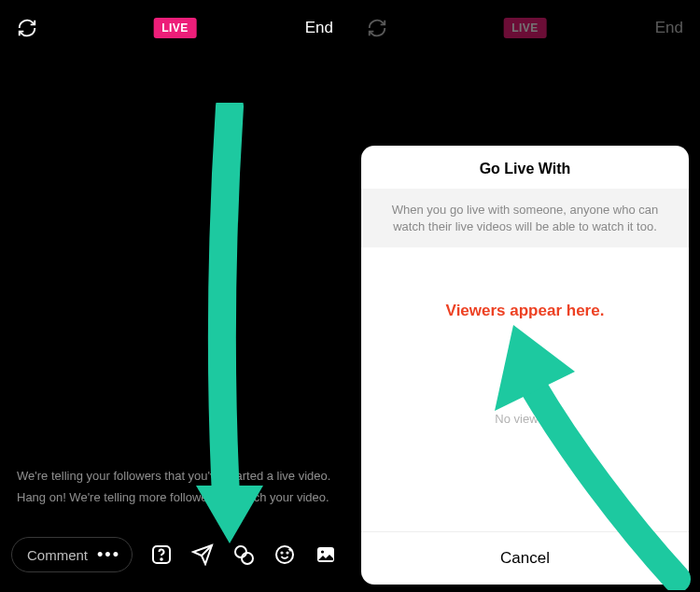  I want to click on cancel-button: Cancel, so click(525, 558).